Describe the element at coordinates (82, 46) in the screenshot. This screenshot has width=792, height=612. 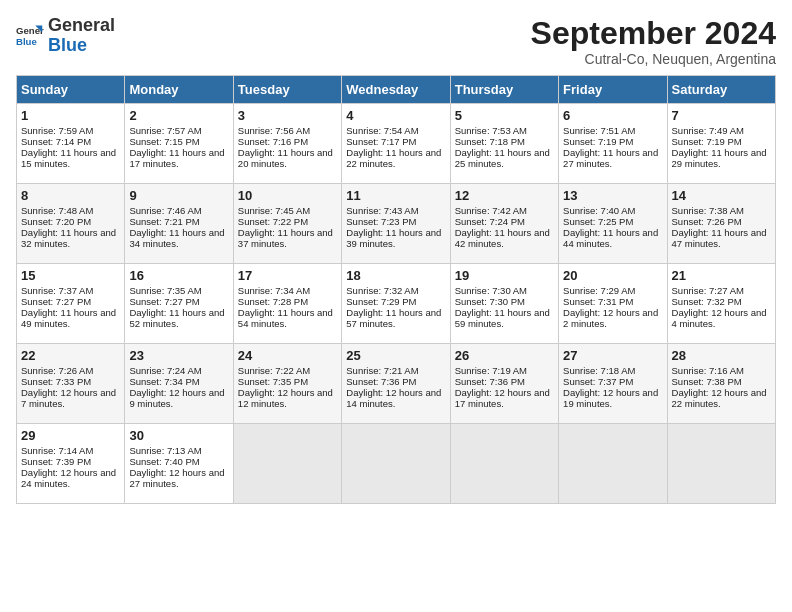
I see `logo-blue-text: Blue` at that location.